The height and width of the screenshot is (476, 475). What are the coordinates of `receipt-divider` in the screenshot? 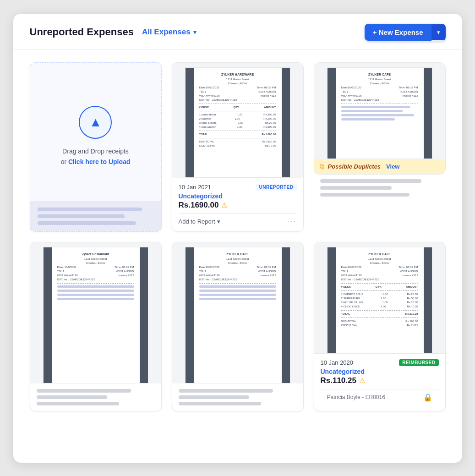 It's located at (238, 104).